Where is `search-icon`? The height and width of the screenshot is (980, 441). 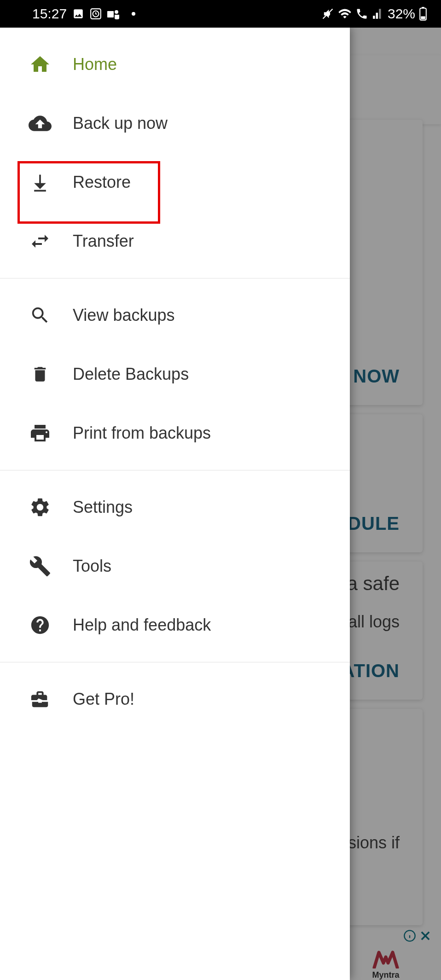 search-icon is located at coordinates (40, 315).